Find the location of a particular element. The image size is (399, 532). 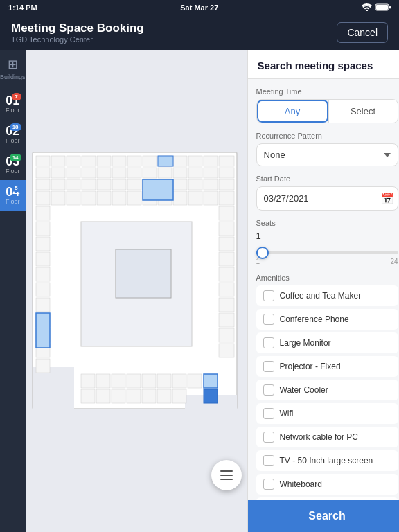

amenity-whiteboard: Whiteboard is located at coordinates (327, 484).